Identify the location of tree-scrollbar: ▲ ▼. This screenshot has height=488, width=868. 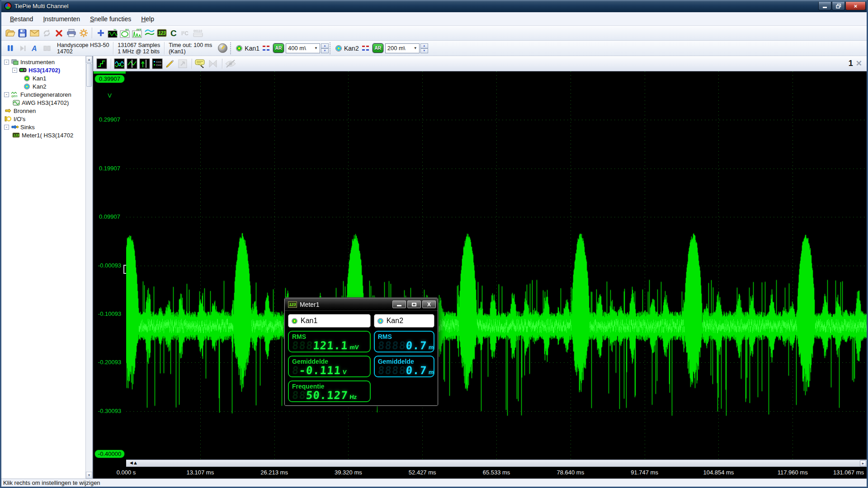
(89, 267).